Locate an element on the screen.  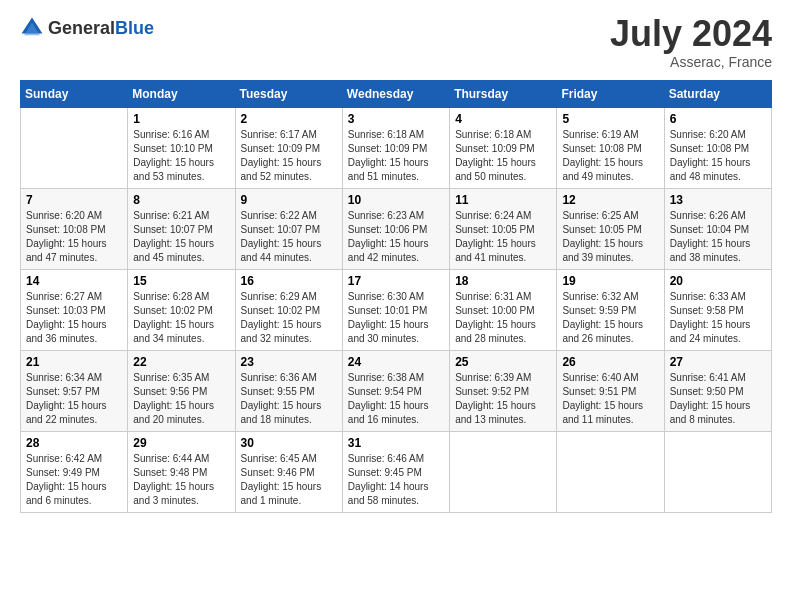
page-header: GeneralBlue July 2024 Asserac, France is located at coordinates (396, 43).